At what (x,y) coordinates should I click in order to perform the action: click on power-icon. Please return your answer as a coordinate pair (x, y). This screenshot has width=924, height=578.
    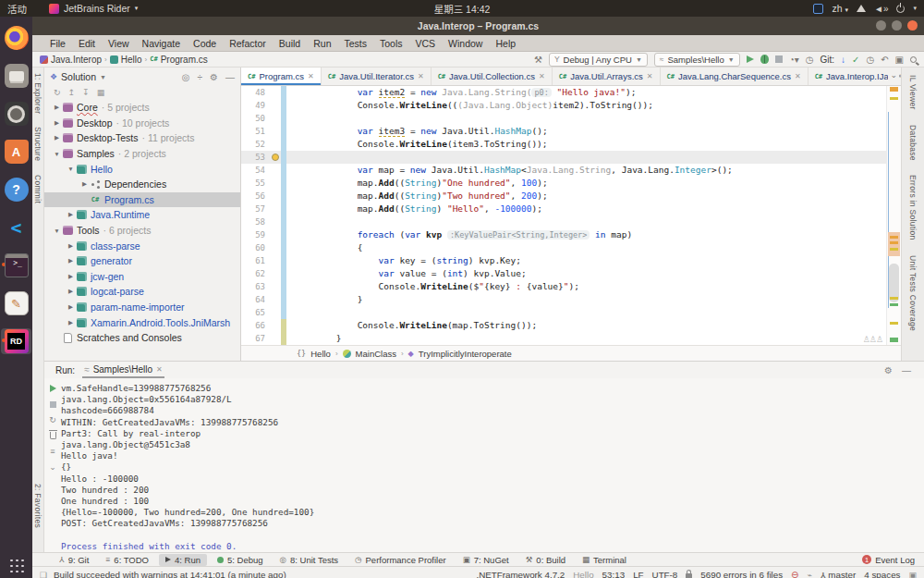
    Looking at the image, I should click on (900, 9).